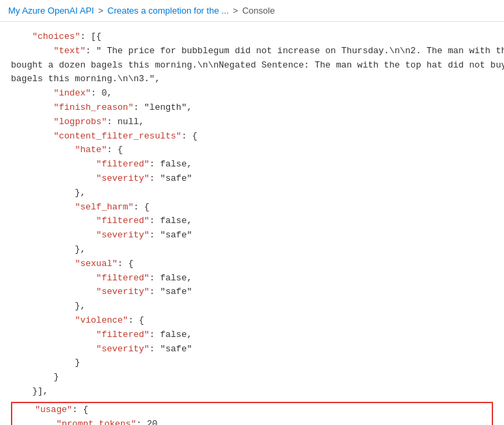 This screenshot has width=504, height=425. Describe the element at coordinates (51, 11) in the screenshot. I see `breadcrumb-part1: My Azure OpenAI API` at that location.